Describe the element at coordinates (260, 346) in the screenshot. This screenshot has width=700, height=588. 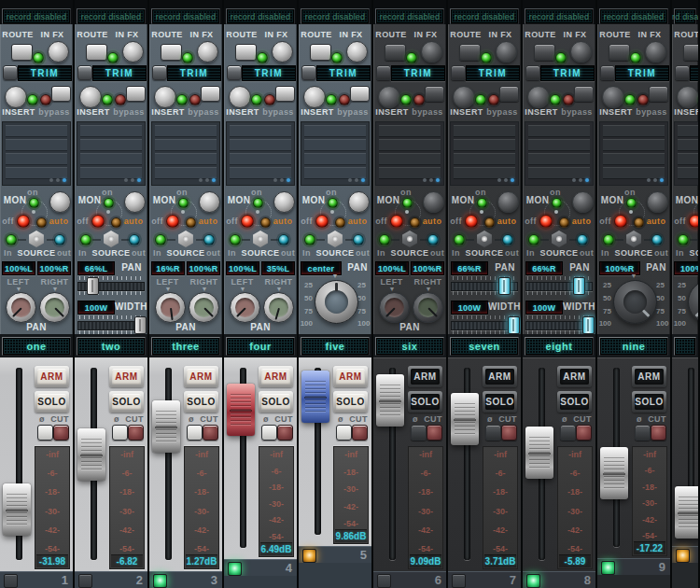
I see `track-name-plate: four` at that location.